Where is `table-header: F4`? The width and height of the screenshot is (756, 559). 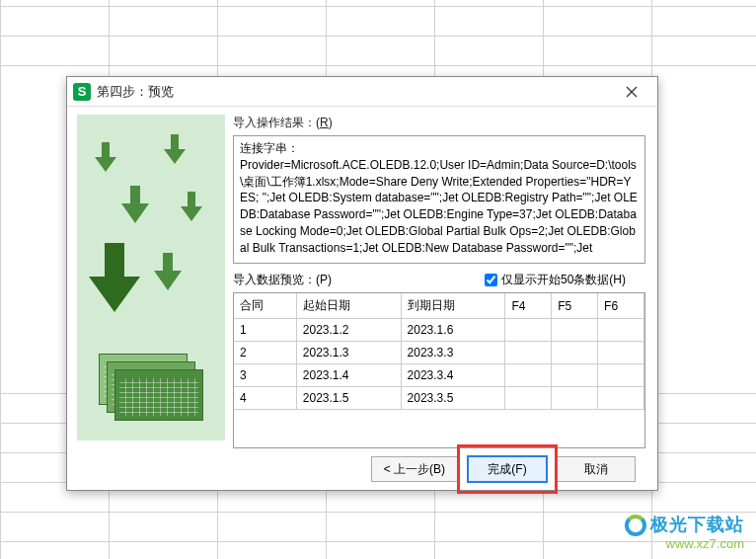
table-header: F4 is located at coordinates (529, 306).